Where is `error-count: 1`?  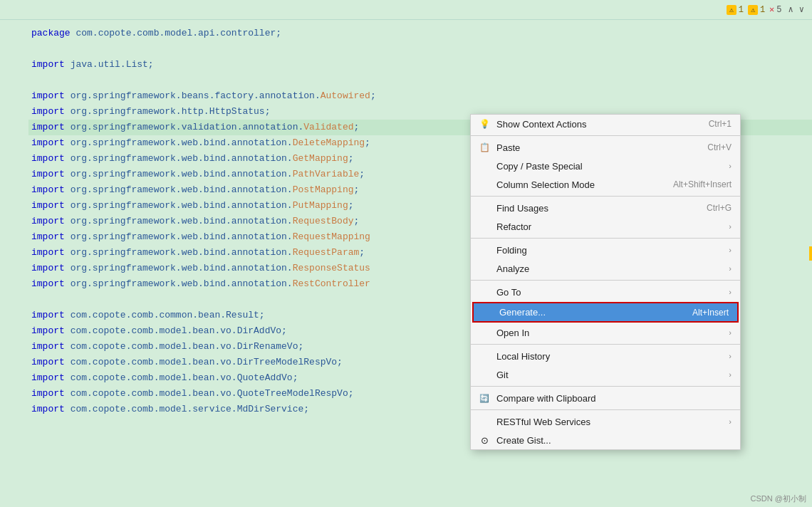
error-count: 1 is located at coordinates (762, 10).